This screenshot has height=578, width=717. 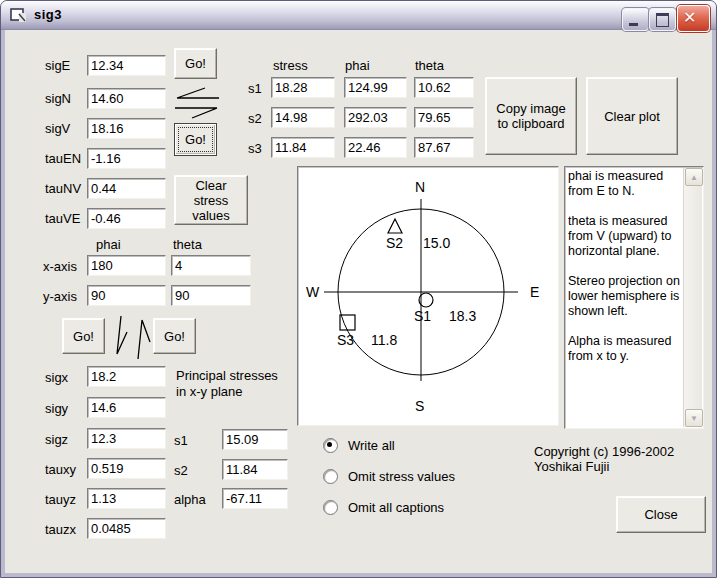 I want to click on sigN-label: sigN, so click(x=58, y=98).